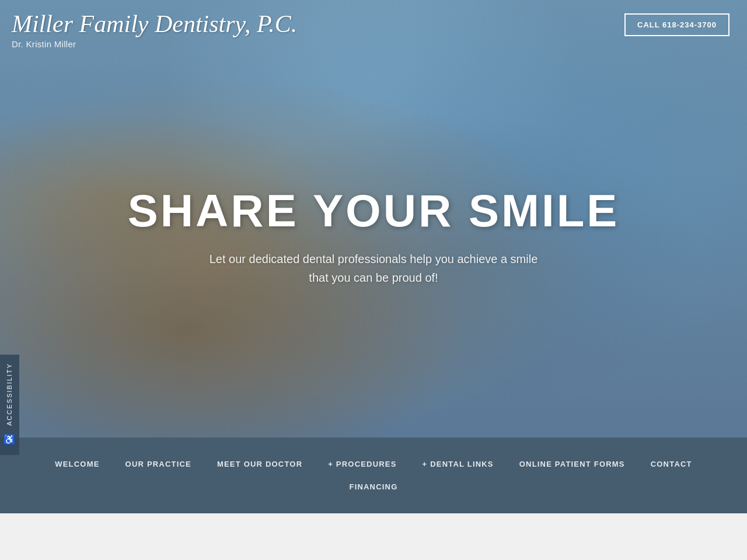  What do you see at coordinates (374, 475) in the screenshot?
I see `main-nav: WELCOMEOUR PRACTICEMEET OUR DOCTOR+ PROC…` at bounding box center [374, 475].